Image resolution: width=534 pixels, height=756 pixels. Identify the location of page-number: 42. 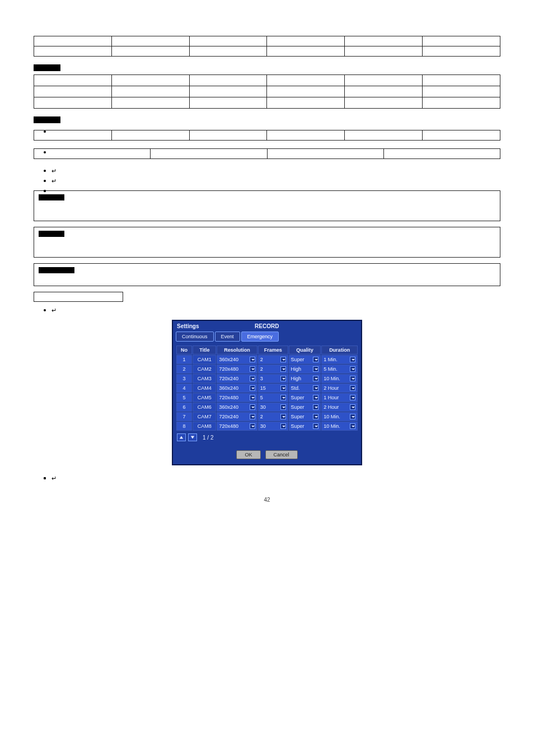
(267, 500).